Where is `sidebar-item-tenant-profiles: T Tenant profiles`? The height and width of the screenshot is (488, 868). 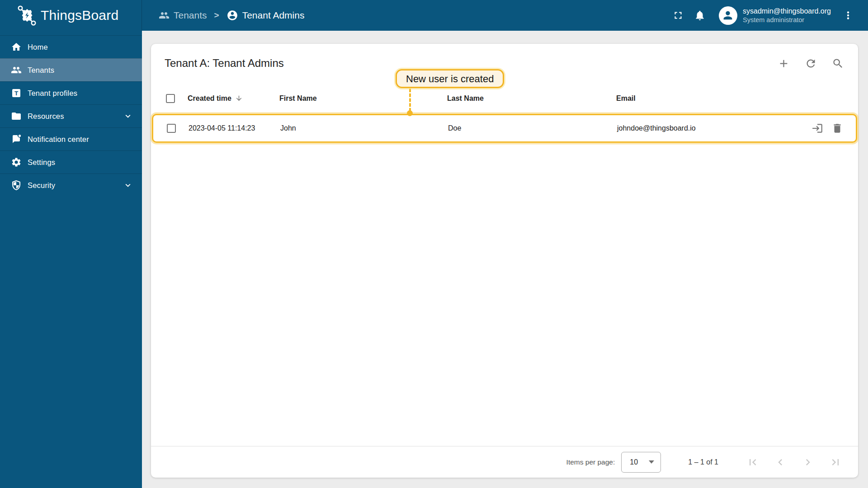
sidebar-item-tenant-profiles: T Tenant profiles is located at coordinates (71, 93).